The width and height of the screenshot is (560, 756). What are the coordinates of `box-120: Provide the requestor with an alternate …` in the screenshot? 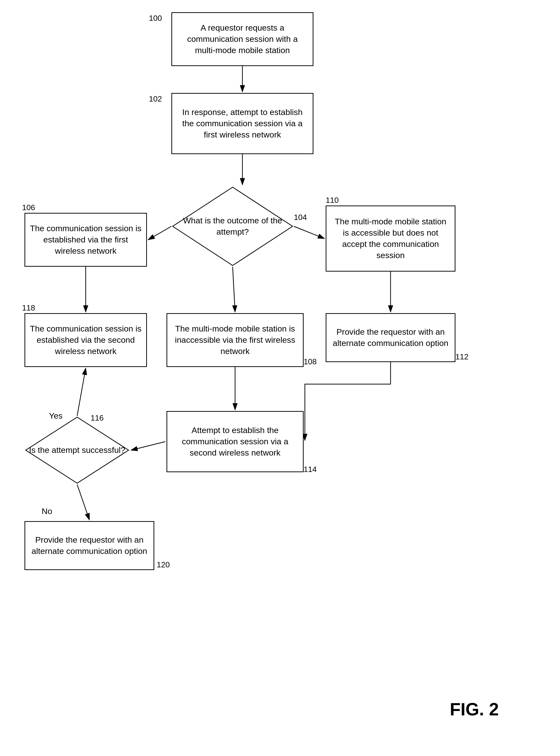 It's located at (89, 546).